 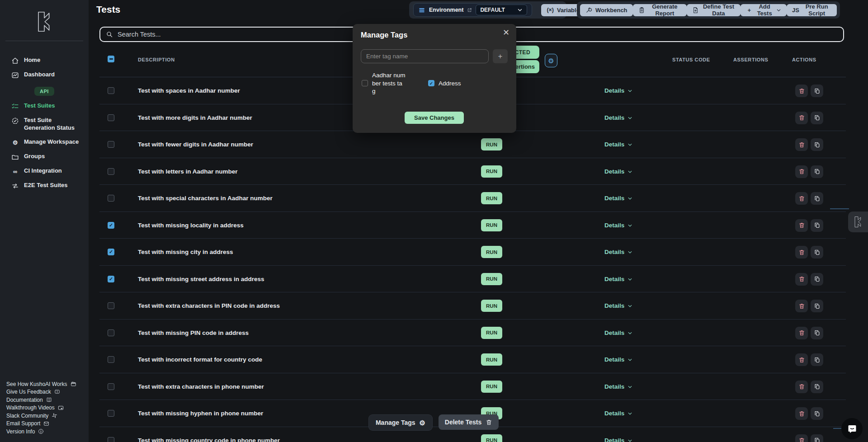 What do you see at coordinates (42, 408) in the screenshot?
I see `footer-link-walkthrough-videos: Walkthrough Videos` at bounding box center [42, 408].